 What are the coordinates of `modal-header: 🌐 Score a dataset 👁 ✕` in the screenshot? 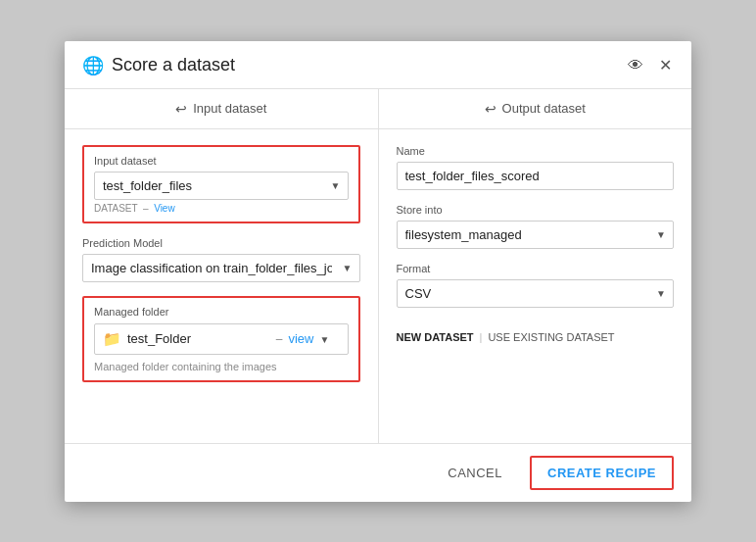 It's located at (378, 65).